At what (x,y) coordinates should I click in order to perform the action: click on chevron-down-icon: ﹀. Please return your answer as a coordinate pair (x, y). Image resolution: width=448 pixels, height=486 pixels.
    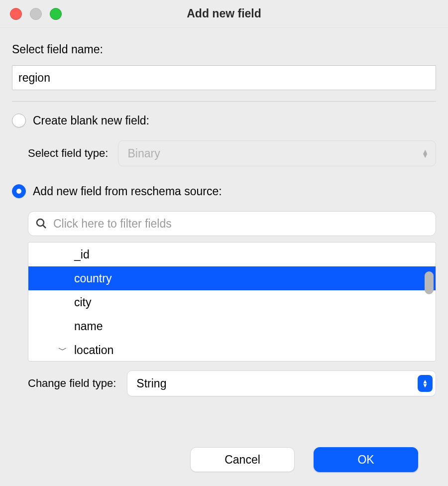
    Looking at the image, I should click on (63, 350).